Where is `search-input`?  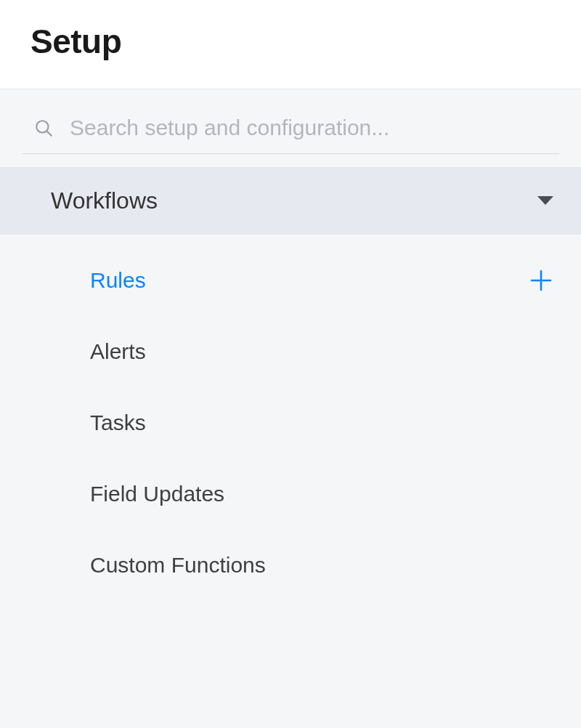 search-input is located at coordinates (309, 128).